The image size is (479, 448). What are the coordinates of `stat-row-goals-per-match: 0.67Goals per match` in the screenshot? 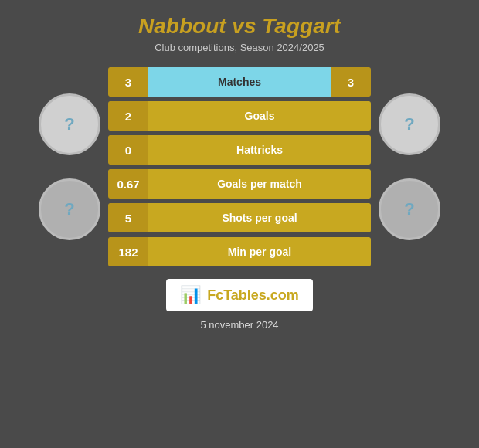 It's located at (240, 184).